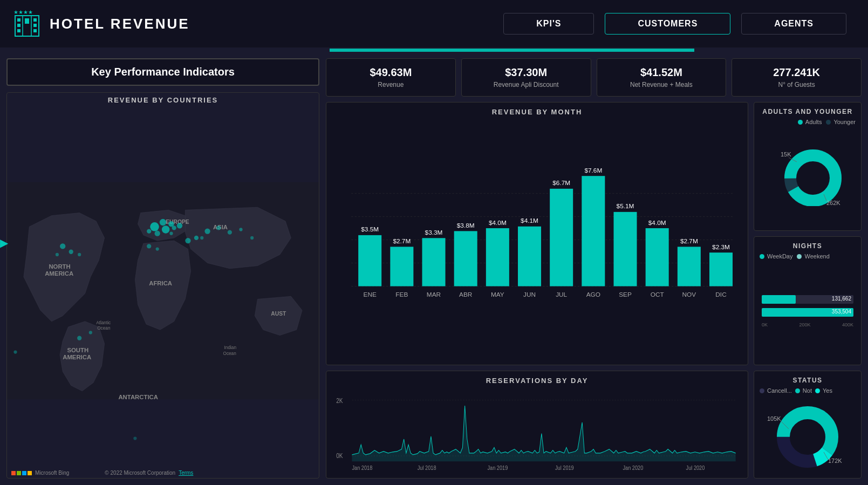  I want to click on kpi-cards-row: $49.63M Revenue $37.30M Revenue Apli Dis…, so click(593, 78).